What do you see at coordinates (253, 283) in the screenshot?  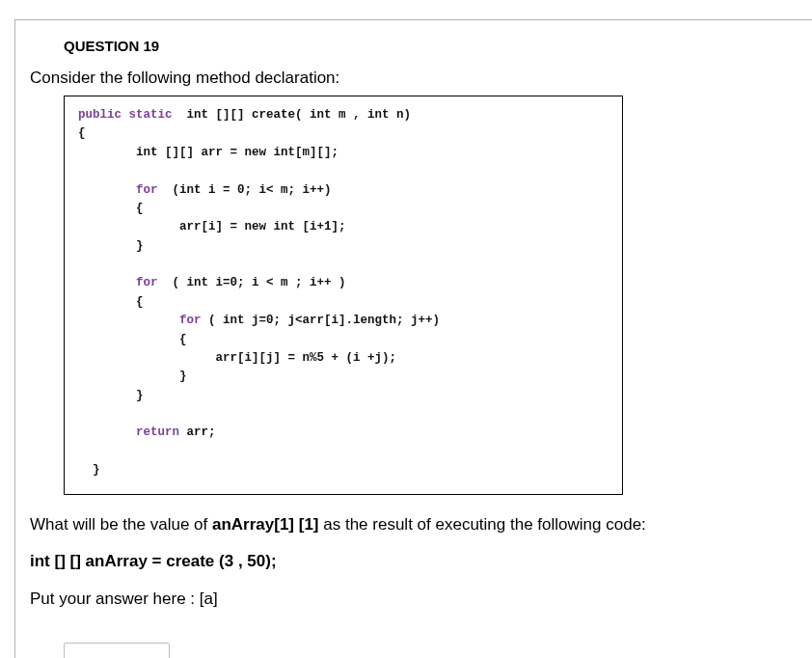 I see `code-text: ( int i=0; i < m ; i++ )` at bounding box center [253, 283].